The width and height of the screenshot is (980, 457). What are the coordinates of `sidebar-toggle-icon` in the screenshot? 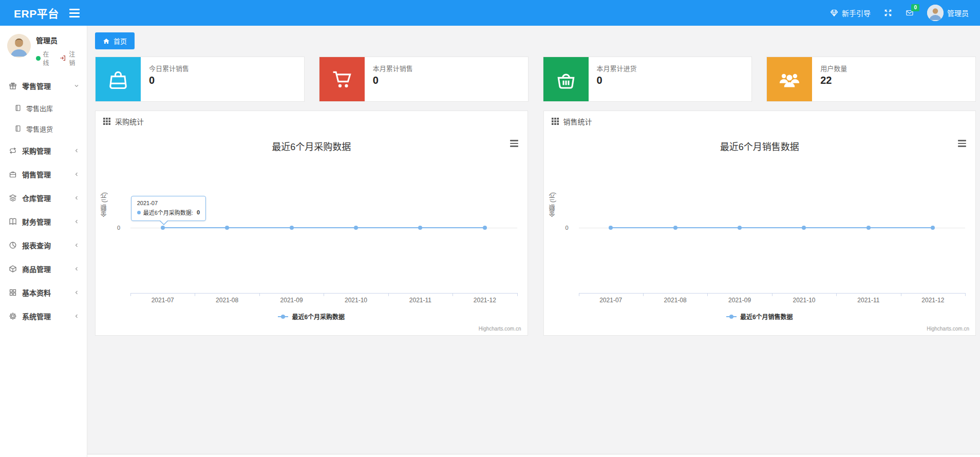 It's located at (76, 13).